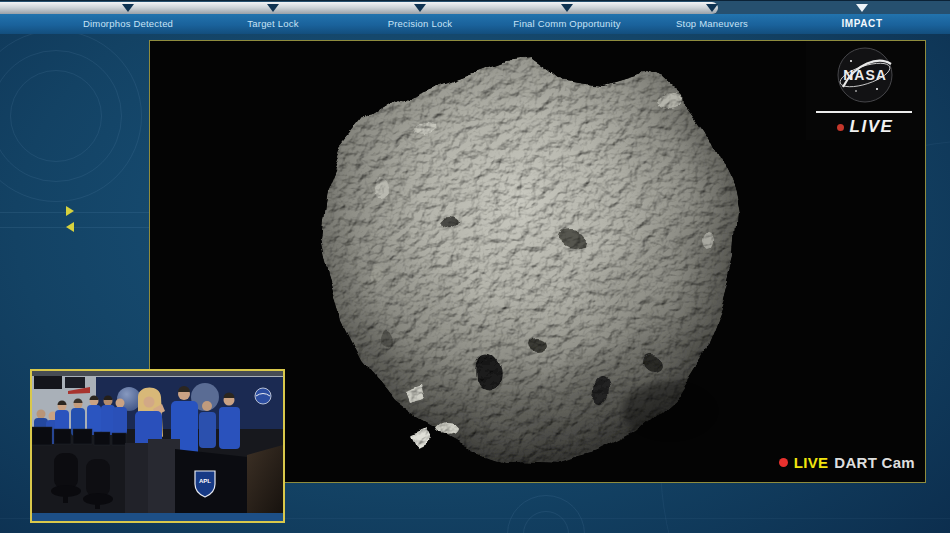 The height and width of the screenshot is (533, 950). I want to click on live-caption: LIVE DART Cam, so click(847, 462).